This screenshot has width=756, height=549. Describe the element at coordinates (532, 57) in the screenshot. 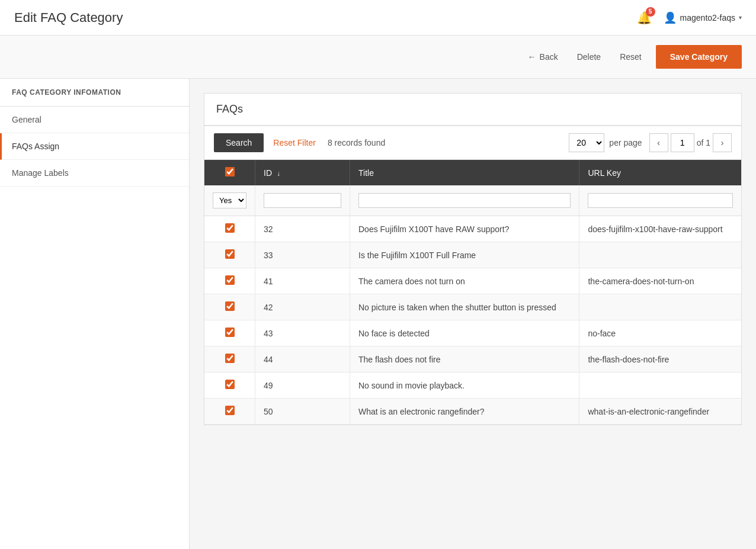

I see `back-arrow-icon: ←` at that location.